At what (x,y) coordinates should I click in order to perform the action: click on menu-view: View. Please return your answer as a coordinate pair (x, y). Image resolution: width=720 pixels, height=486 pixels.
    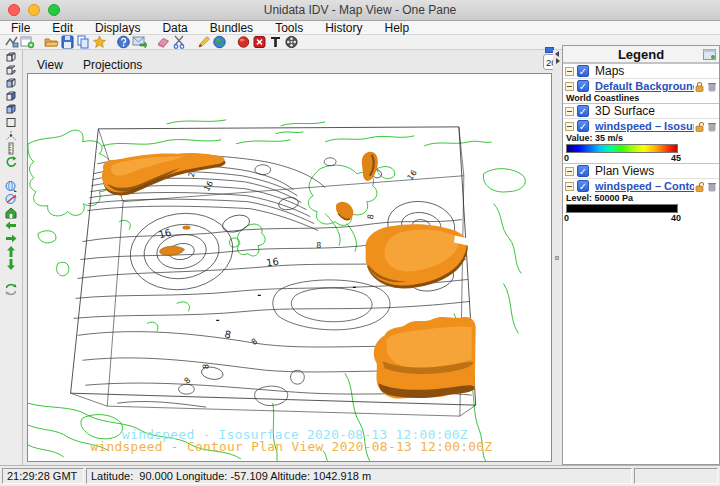
    Looking at the image, I should click on (50, 65).